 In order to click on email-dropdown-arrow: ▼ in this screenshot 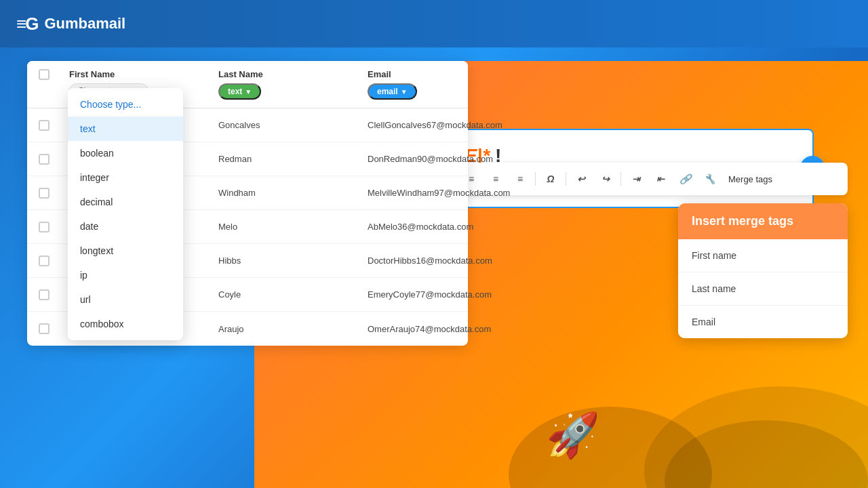, I will do `click(404, 92)`.